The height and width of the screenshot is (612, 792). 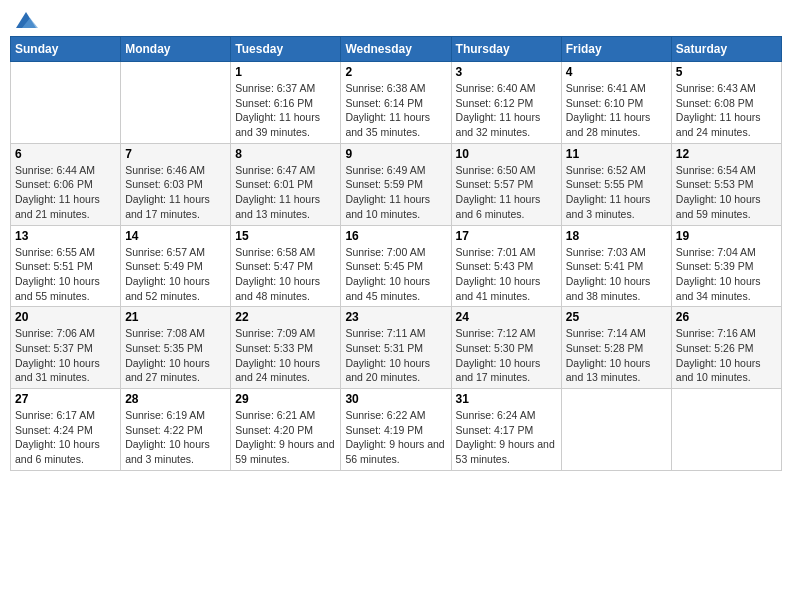 What do you see at coordinates (385, 252) in the screenshot?
I see `sunrise: Sunrise: 7:00 AM` at bounding box center [385, 252].